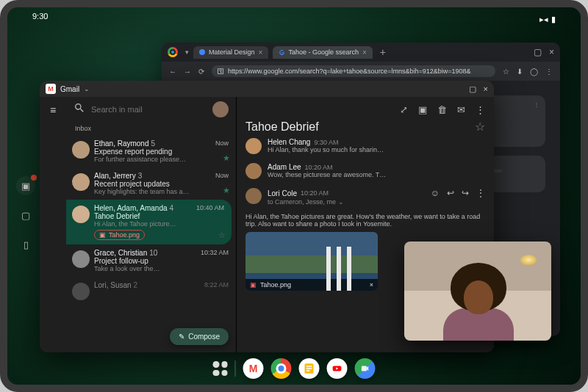 This screenshot has height=392, width=588. Describe the element at coordinates (154, 144) in the screenshot. I see `thread-count: 5` at that location.